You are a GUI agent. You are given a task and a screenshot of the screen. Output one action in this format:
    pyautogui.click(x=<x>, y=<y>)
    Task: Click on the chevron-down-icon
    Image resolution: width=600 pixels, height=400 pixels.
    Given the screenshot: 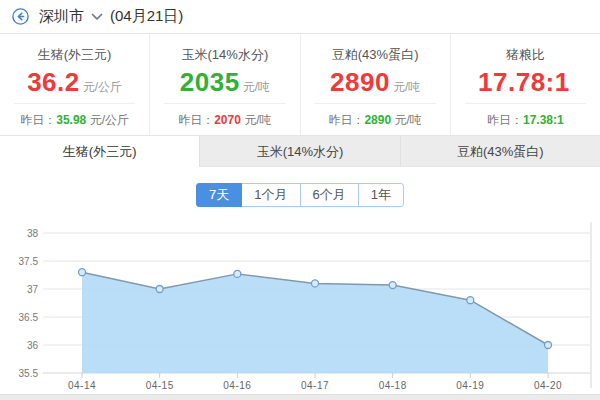 What is the action you would take?
    pyautogui.click(x=97, y=17)
    